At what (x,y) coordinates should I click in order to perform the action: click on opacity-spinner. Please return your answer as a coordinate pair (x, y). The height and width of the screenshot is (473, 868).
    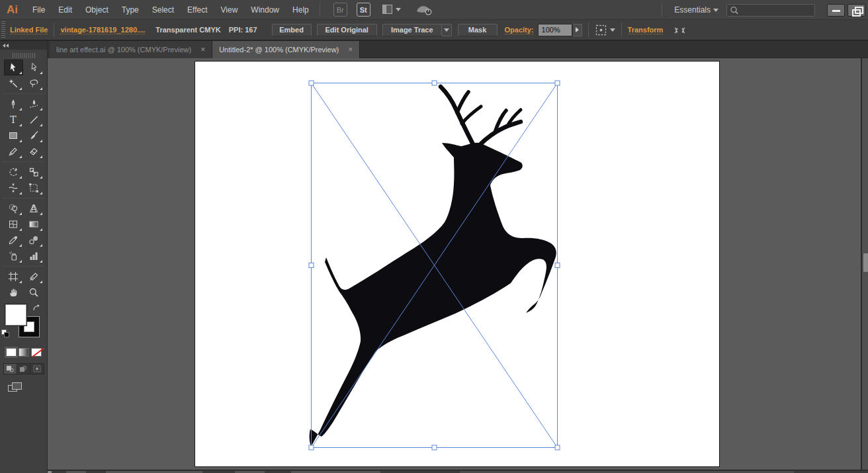
    Looking at the image, I should click on (577, 30).